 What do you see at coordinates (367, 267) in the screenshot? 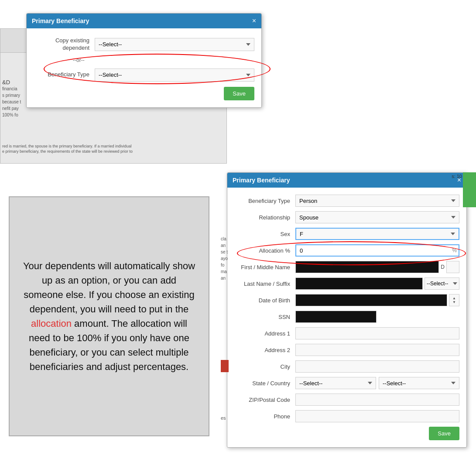
I see `d2-first-name-input` at bounding box center [367, 267].